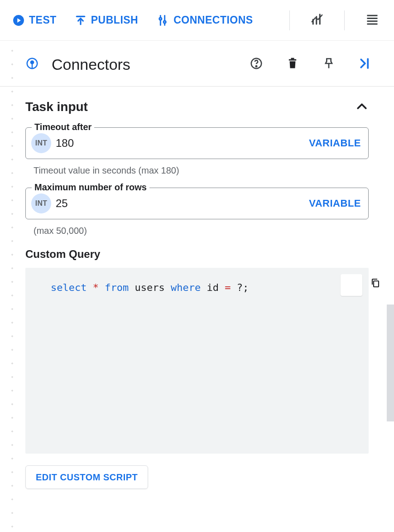 The width and height of the screenshot is (394, 532). Describe the element at coordinates (197, 254) in the screenshot. I see `custom-query-label: Custom Query` at that location.